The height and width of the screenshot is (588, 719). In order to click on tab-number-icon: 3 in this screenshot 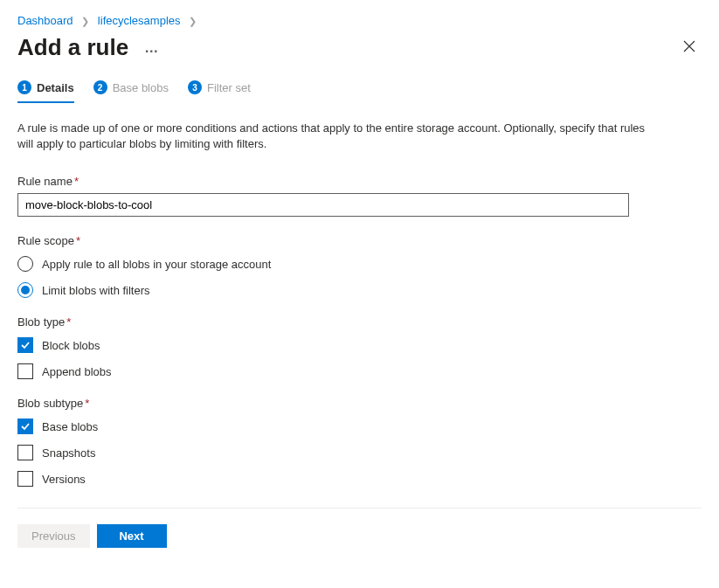, I will do `click(195, 87)`.